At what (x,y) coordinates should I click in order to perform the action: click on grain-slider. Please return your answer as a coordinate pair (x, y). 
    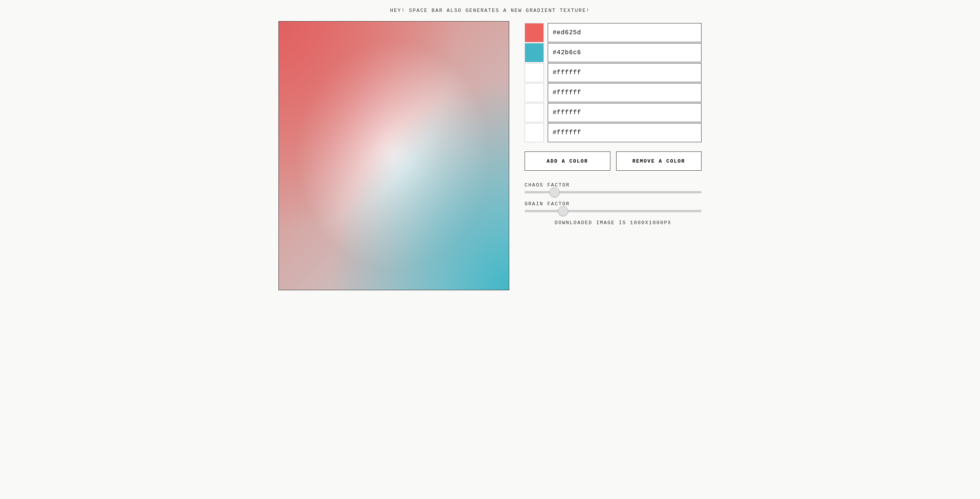
    Looking at the image, I should click on (613, 211).